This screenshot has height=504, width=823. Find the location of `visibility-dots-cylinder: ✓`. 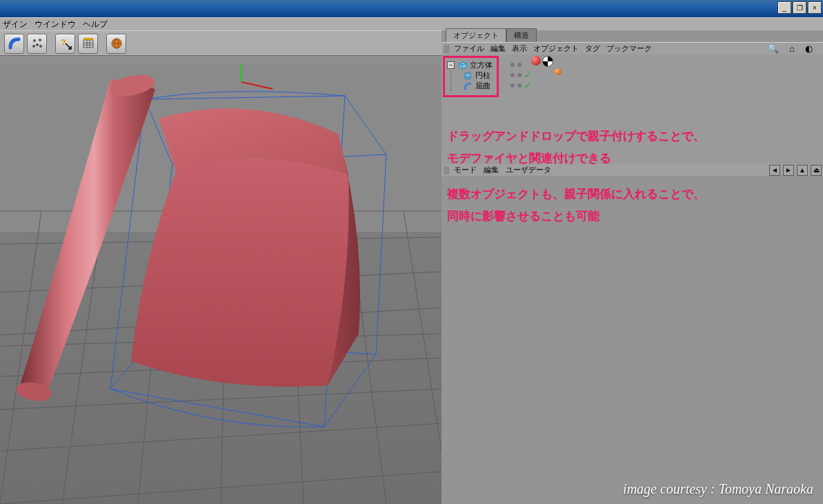

visibility-dots-cylinder: ✓ is located at coordinates (521, 74).